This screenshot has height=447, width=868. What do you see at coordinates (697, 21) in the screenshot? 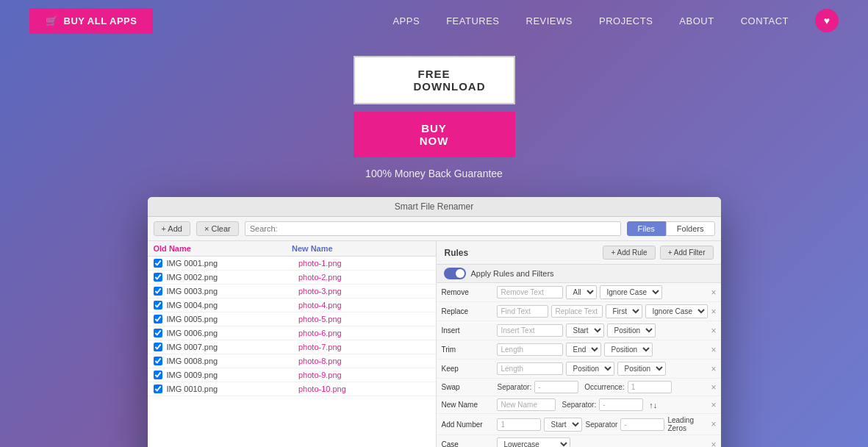
I see `nav-link-about: ABOUT` at bounding box center [697, 21].